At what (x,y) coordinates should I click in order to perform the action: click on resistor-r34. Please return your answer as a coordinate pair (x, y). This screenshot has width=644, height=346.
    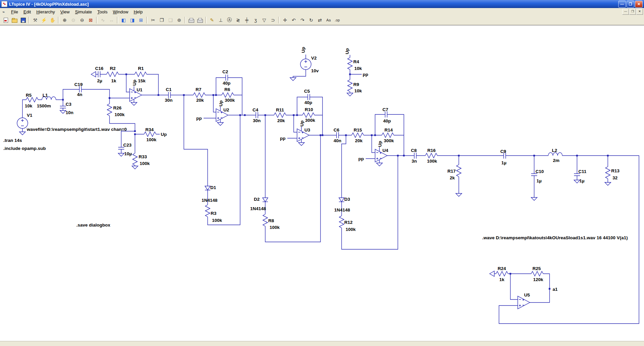
    Looking at the image, I should click on (150, 134).